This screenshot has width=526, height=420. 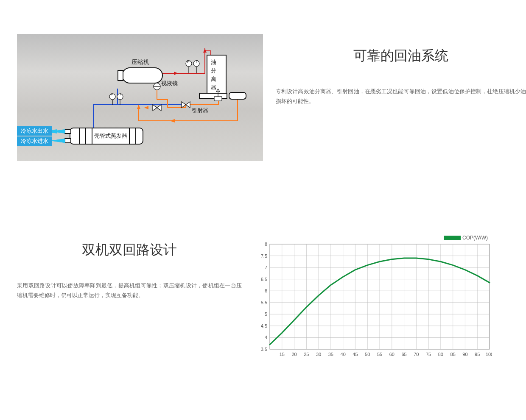 I want to click on svg-text: 25, so click(x=306, y=354).